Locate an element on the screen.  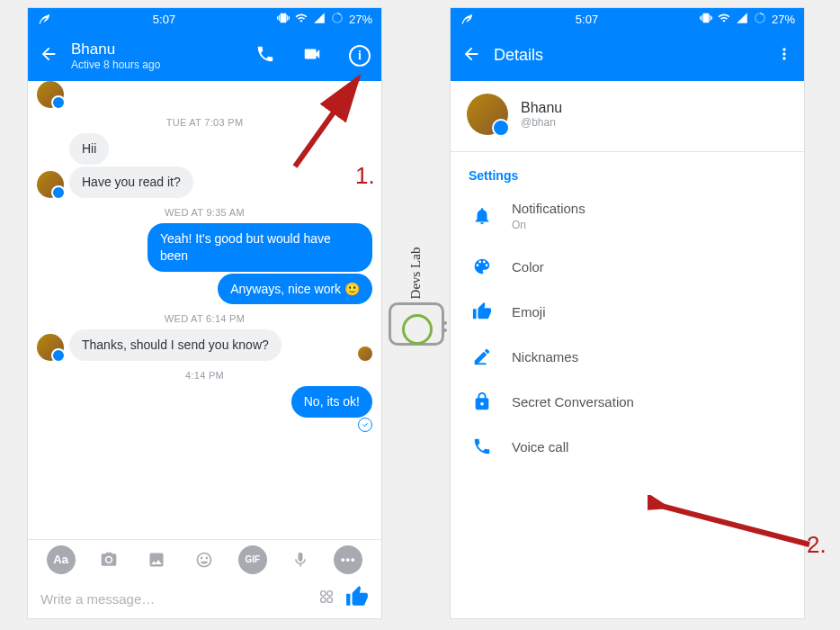
sticker-button is located at coordinates (326, 598).